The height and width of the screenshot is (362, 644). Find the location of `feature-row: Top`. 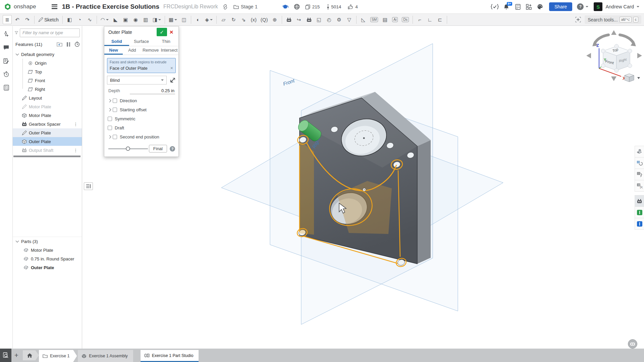

feature-row: Top is located at coordinates (47, 72).